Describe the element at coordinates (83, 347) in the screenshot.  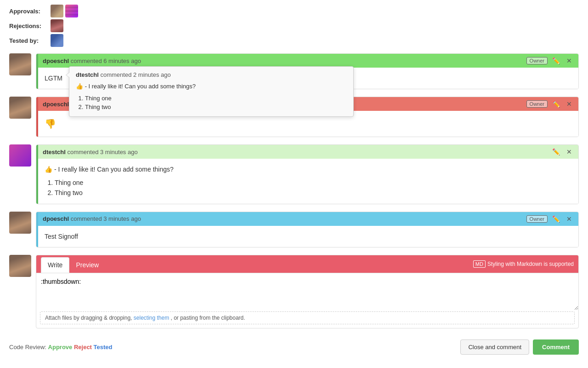
I see `reject-link: Reject` at that location.